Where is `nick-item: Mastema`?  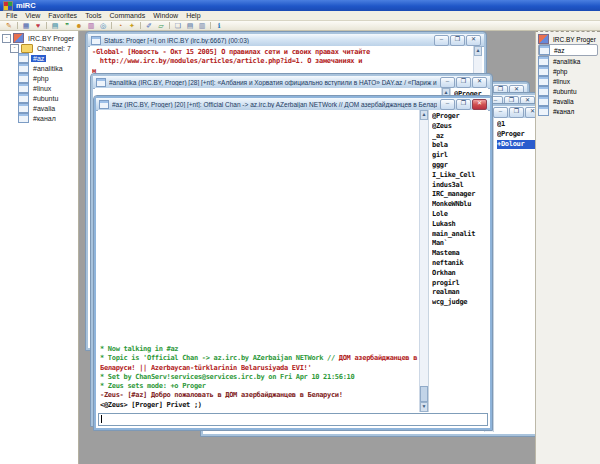 nick-item: Mastema is located at coordinates (460, 254).